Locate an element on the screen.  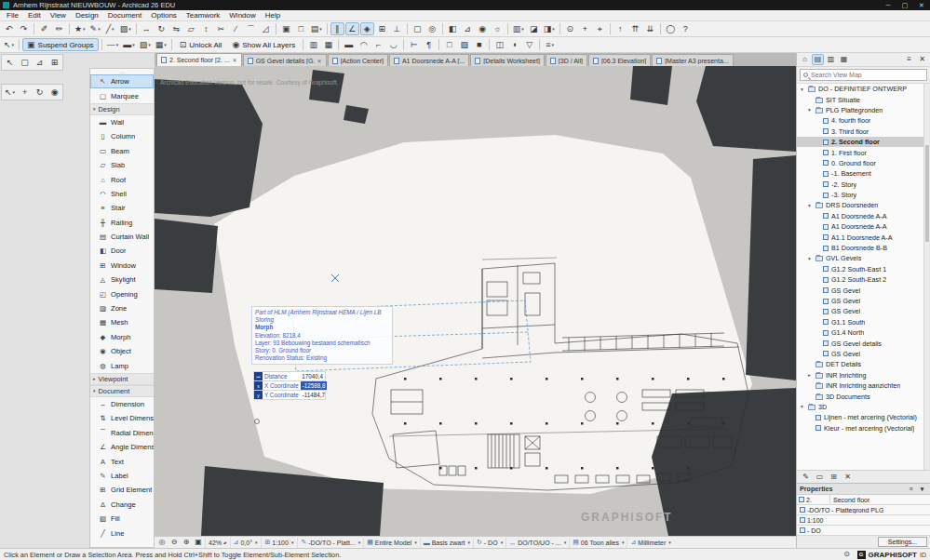
close-button: ✕ is located at coordinates (922, 6).